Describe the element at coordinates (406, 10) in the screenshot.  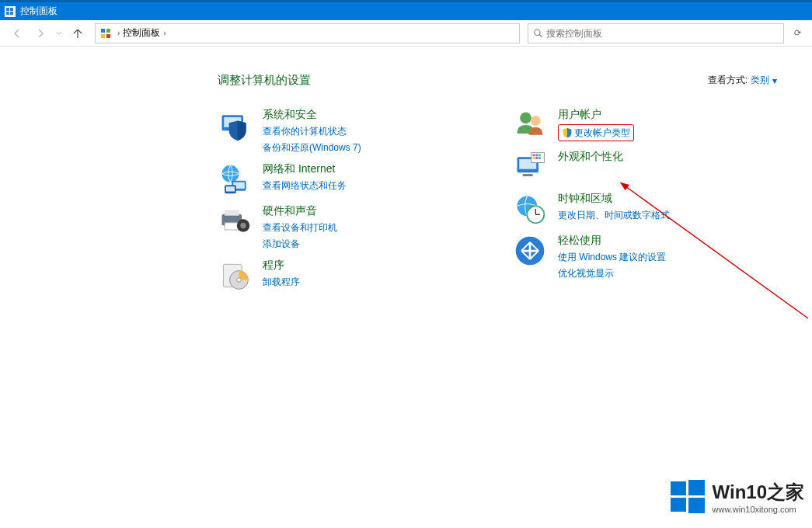
I see `window-titlebar: 控制面板` at that location.